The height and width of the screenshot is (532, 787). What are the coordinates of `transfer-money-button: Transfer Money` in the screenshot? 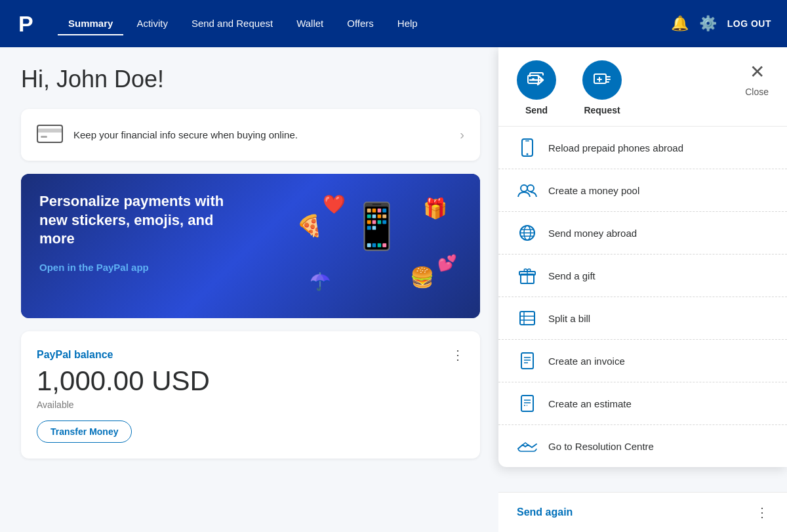 It's located at (84, 432).